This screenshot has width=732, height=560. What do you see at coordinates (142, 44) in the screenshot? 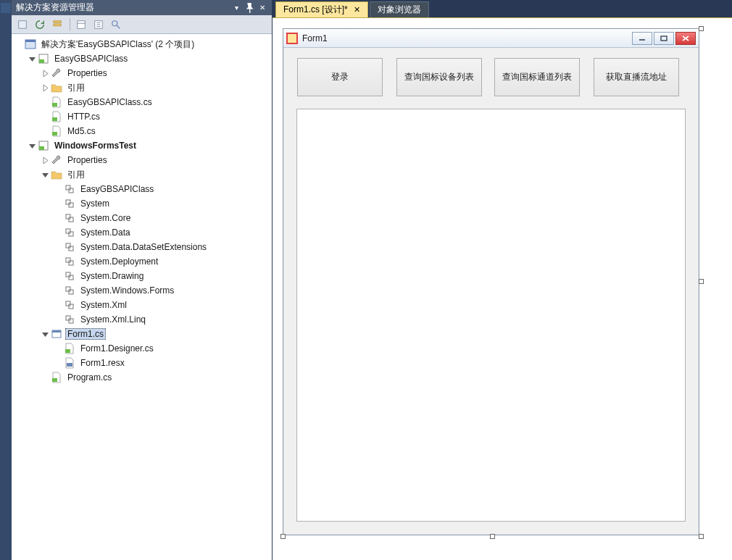
I see `solution-node: 解决方案'EasyGBSAPIClass' (2 个项目)` at bounding box center [142, 44].